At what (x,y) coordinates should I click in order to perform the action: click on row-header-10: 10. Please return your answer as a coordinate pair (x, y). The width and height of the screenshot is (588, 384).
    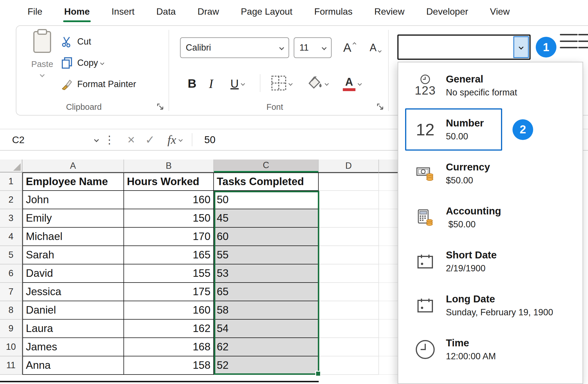
    Looking at the image, I should click on (11, 347).